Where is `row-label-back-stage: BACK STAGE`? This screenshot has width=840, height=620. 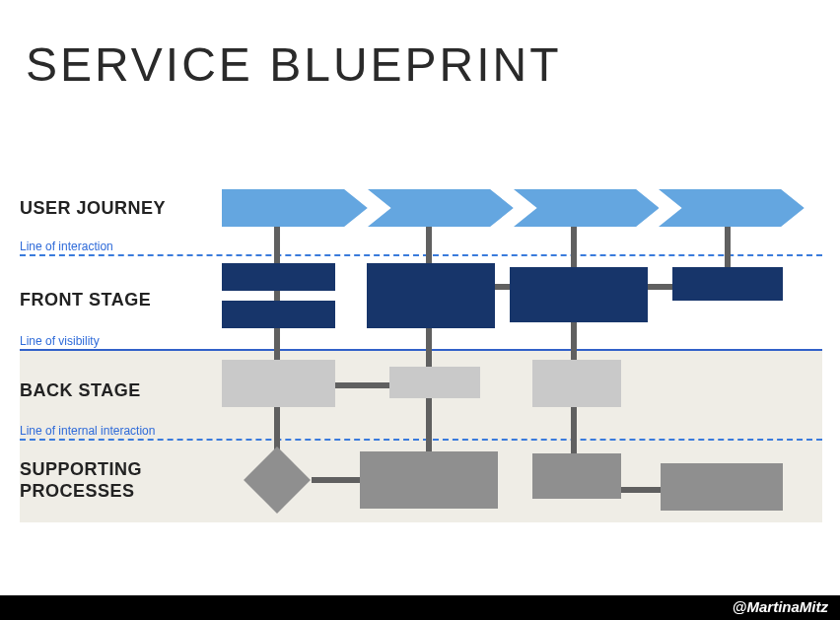
row-label-back-stage: BACK STAGE is located at coordinates (81, 390).